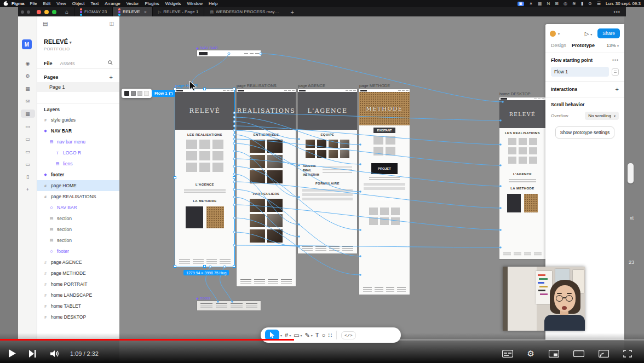 The width and height of the screenshot is (644, 363). Describe the element at coordinates (531, 354) in the screenshot. I see `settings-button: ⚙` at that location.